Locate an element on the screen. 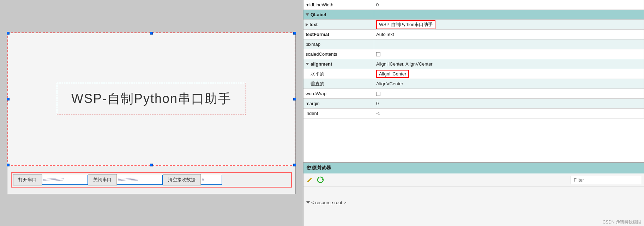 The height and width of the screenshot is (226, 644). open-port-button: 打开串口 is located at coordinates (28, 180).